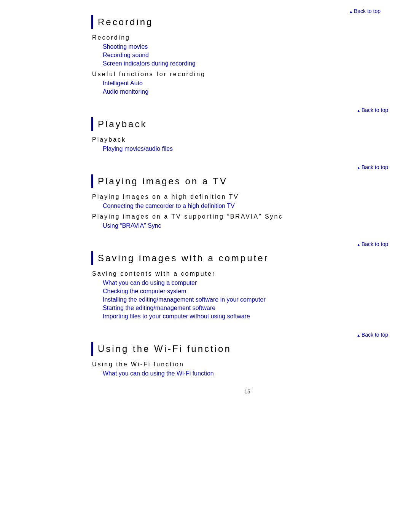 This screenshot has height=532, width=411. I want to click on section-title-saving: Saving images with a computer, so click(183, 258).